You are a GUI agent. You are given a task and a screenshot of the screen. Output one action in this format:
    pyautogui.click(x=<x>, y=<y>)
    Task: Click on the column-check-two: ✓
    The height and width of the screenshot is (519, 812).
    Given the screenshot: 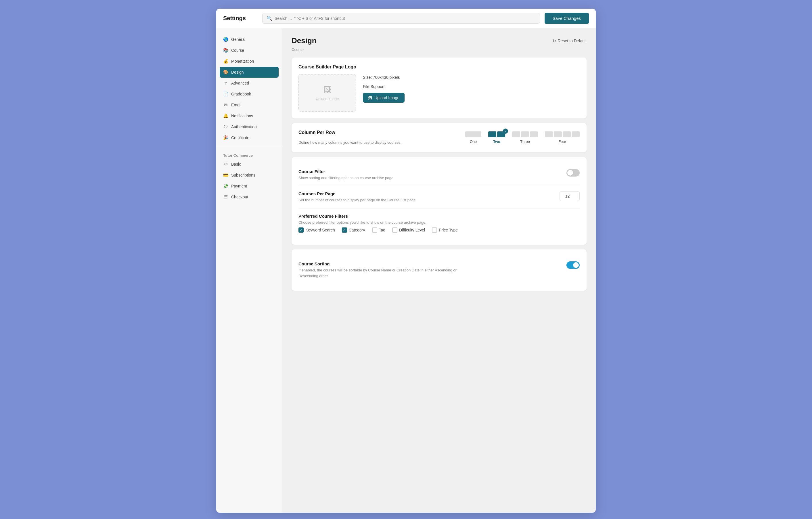 What is the action you would take?
    pyautogui.click(x=505, y=131)
    